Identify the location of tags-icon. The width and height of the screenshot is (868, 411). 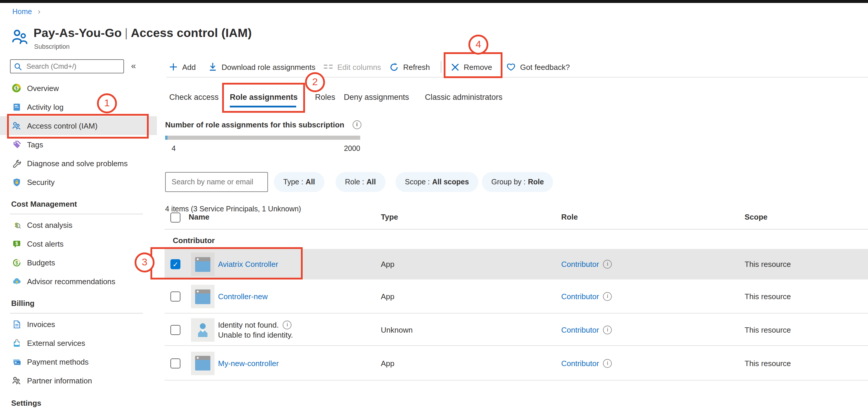
(17, 144).